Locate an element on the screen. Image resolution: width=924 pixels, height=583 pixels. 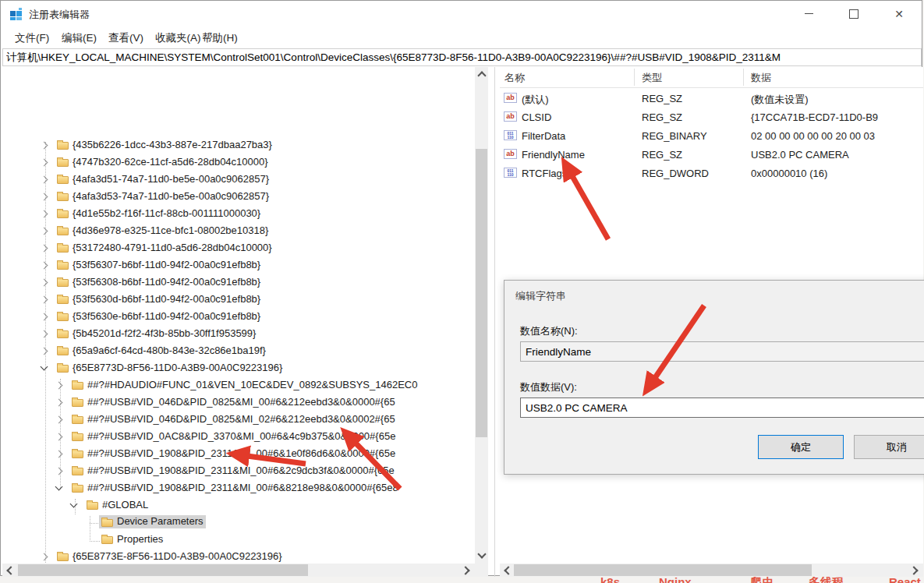
tree-item: Device Parameters is located at coordinates (239, 523).